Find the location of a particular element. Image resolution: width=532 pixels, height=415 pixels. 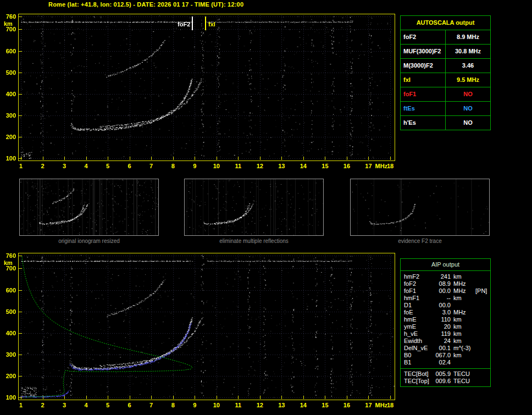

x-tick-label: 6 is located at coordinates (130, 166).